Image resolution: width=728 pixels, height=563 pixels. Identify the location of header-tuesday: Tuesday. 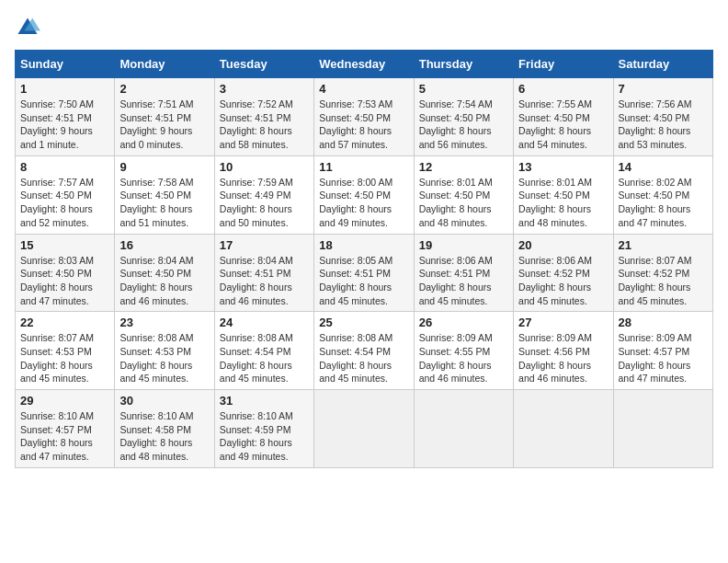
(264, 64).